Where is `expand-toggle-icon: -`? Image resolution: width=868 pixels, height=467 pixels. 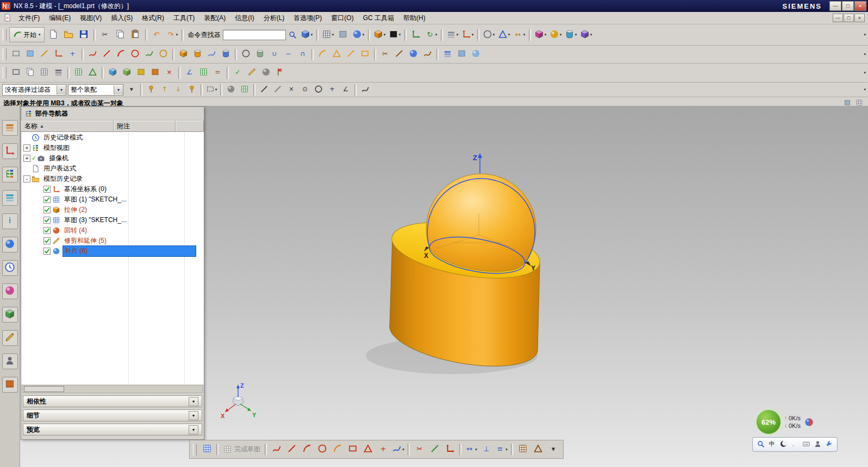 expand-toggle-icon: - is located at coordinates (27, 179).